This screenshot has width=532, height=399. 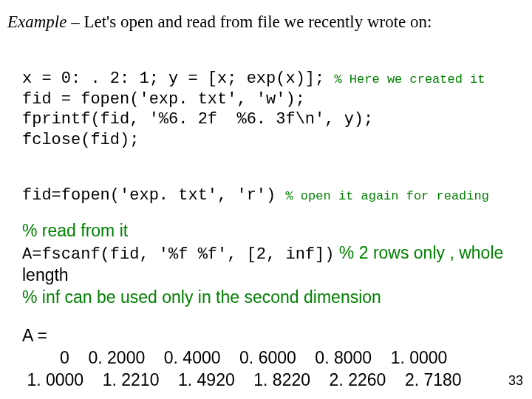 I want to click on code-line: fclose(fid);, so click(x=81, y=140).